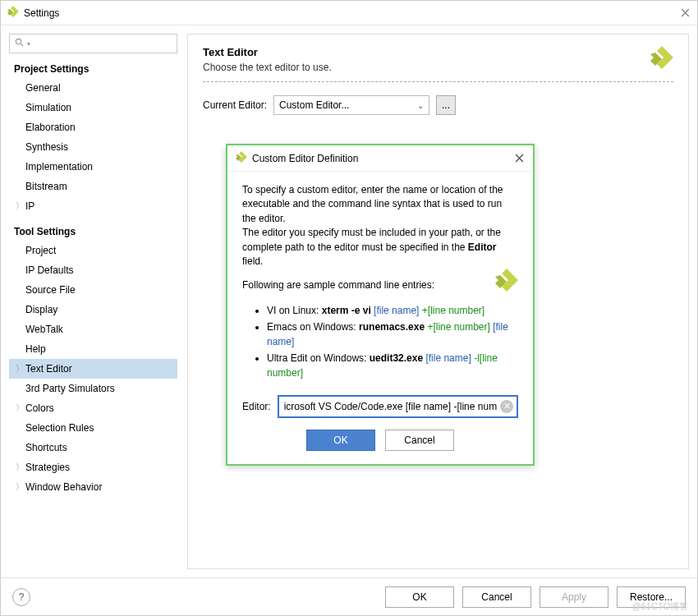  I want to click on page-title: Text Editor, so click(439, 53).